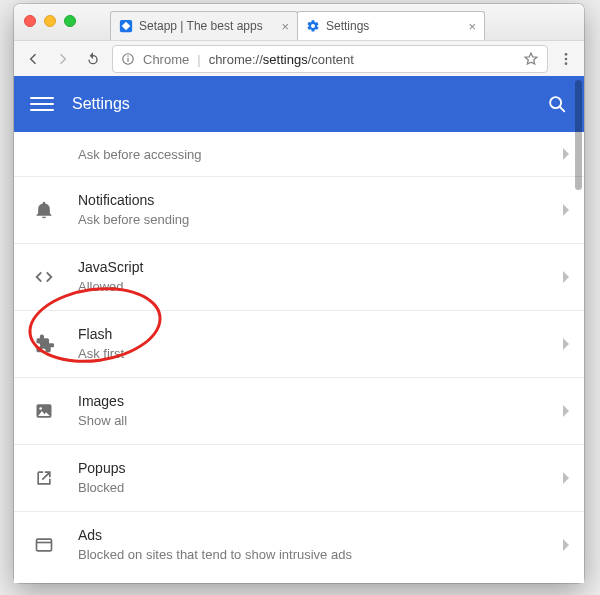 Image resolution: width=600 pixels, height=595 pixels. Describe the element at coordinates (215, 536) in the screenshot. I see `row-title: Ads` at that location.